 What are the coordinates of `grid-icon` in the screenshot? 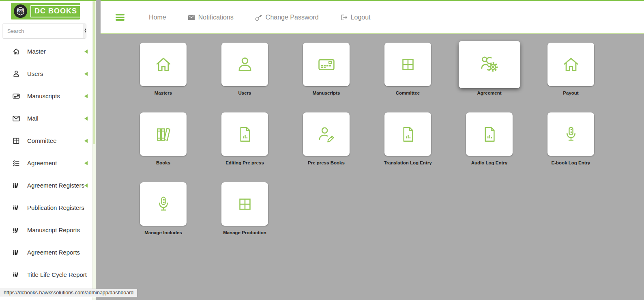 It's located at (245, 204).